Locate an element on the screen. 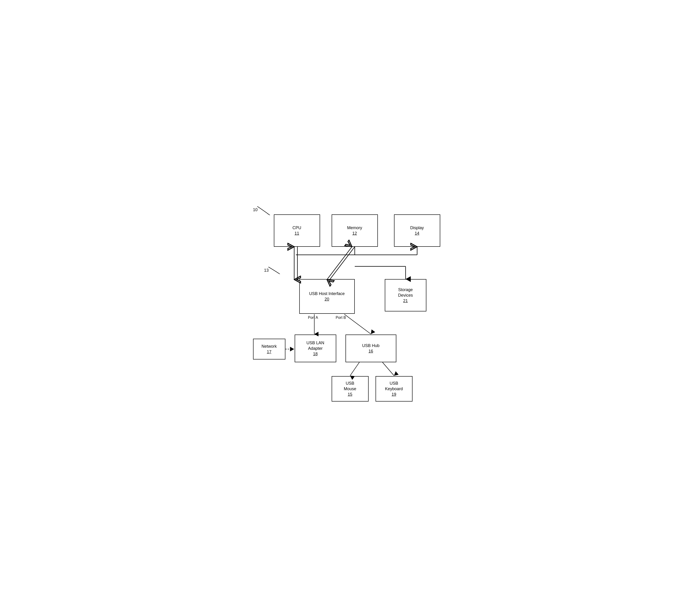 This screenshot has width=700, height=609. storage-label: Storage Devices is located at coordinates (405, 293).